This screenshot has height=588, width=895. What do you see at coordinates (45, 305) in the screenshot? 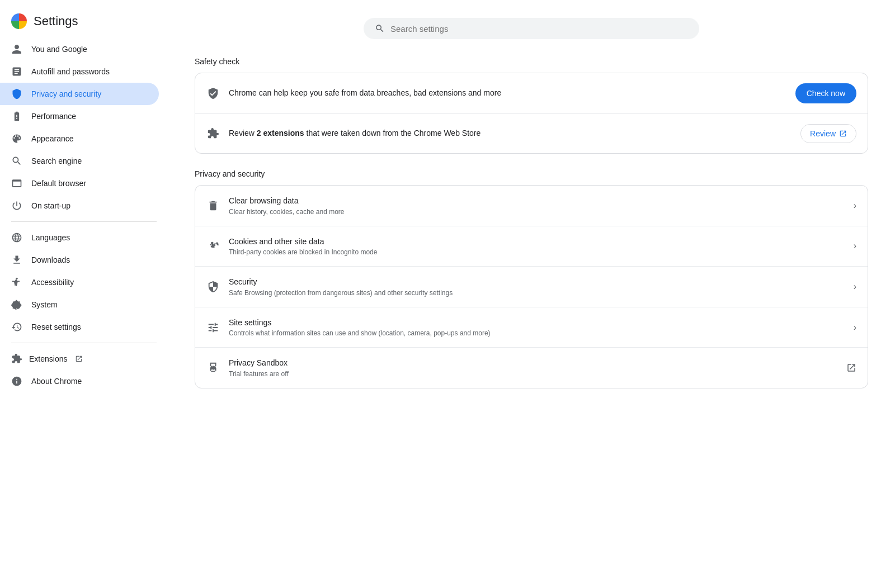
I see `sidebar-label-system: System` at bounding box center [45, 305].